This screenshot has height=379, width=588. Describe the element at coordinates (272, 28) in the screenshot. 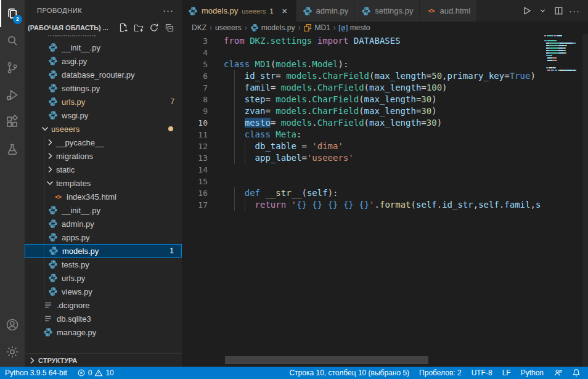

I see `breadcrumb-item-models-py: models.py` at that location.